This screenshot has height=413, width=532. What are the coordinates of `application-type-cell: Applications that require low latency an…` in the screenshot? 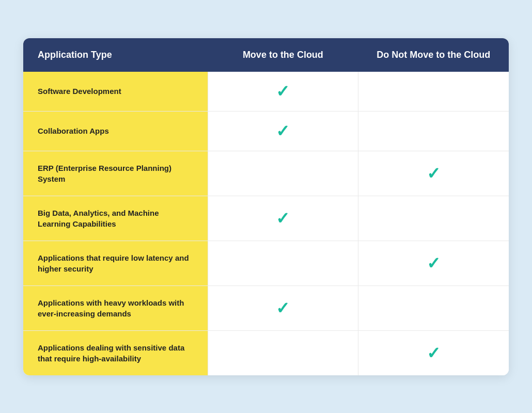 It's located at (116, 263).